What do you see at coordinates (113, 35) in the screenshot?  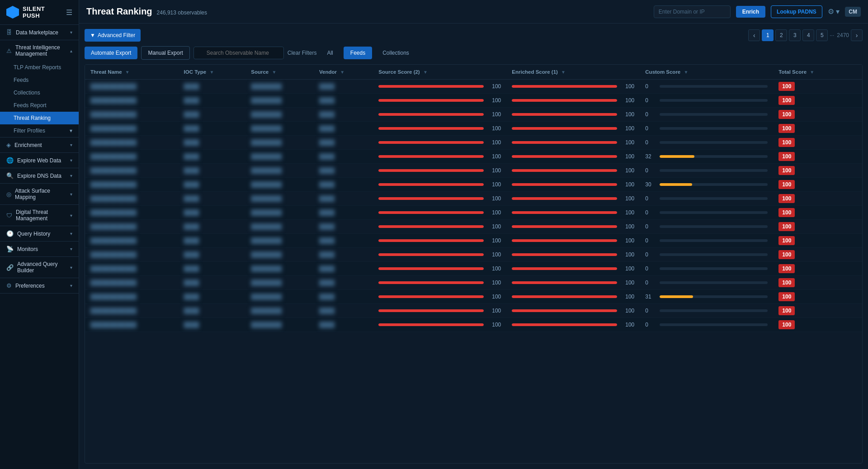 I see `advanced-filter-button: ▼ Advanced Filter` at bounding box center [113, 35].